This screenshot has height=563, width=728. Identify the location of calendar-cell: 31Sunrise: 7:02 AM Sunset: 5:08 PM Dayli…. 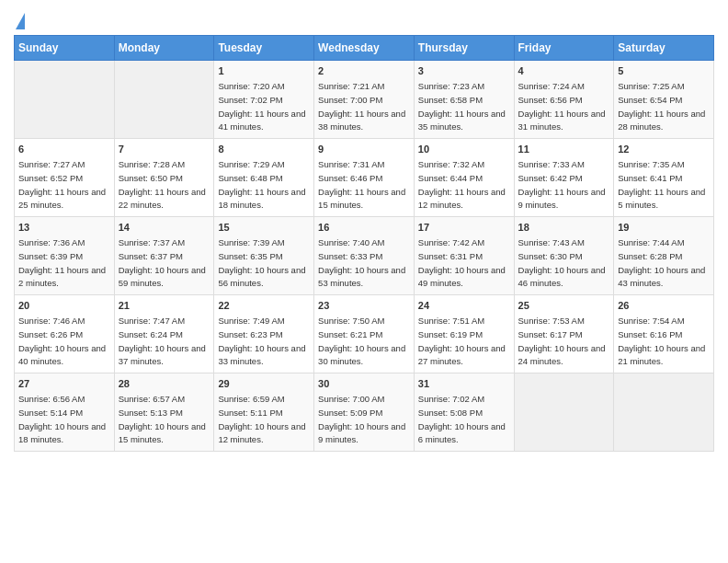
(463, 412).